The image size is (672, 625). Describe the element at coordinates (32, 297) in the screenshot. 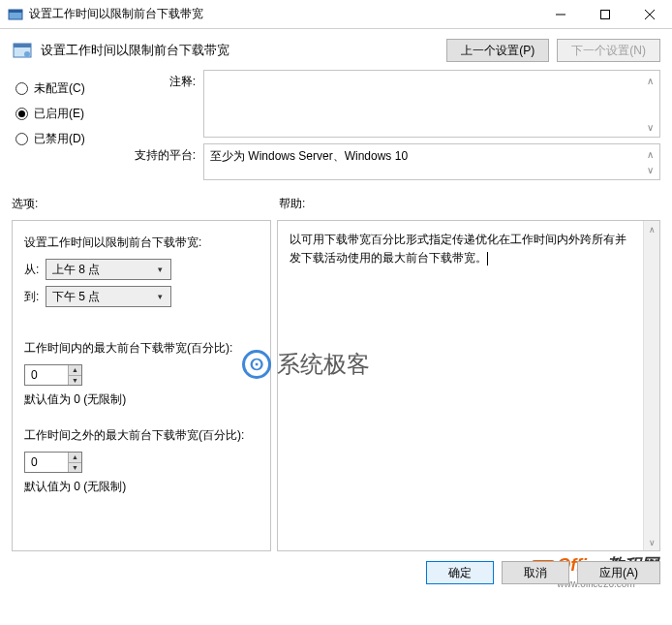

I see `to-label: 到:` at that location.